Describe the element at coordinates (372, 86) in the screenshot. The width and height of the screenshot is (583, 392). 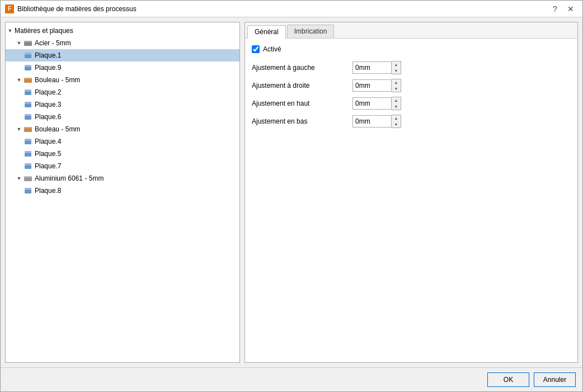
I see `input-droite` at that location.